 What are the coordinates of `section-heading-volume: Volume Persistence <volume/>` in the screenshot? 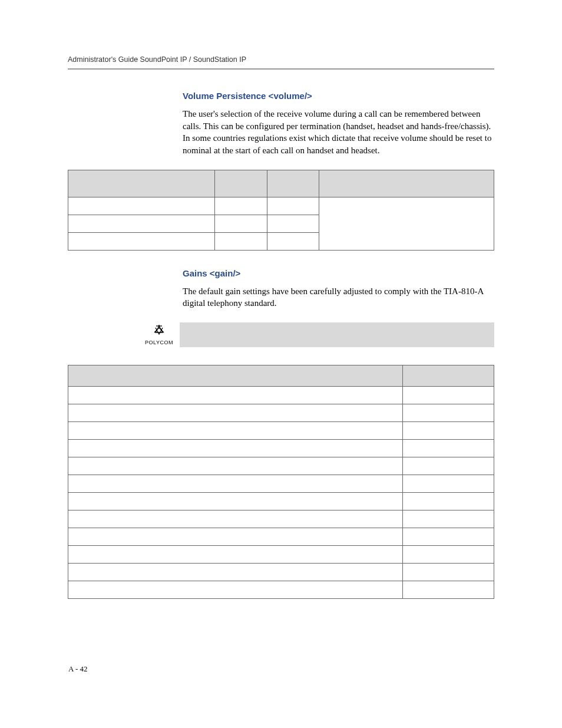 It's located at (338, 95).